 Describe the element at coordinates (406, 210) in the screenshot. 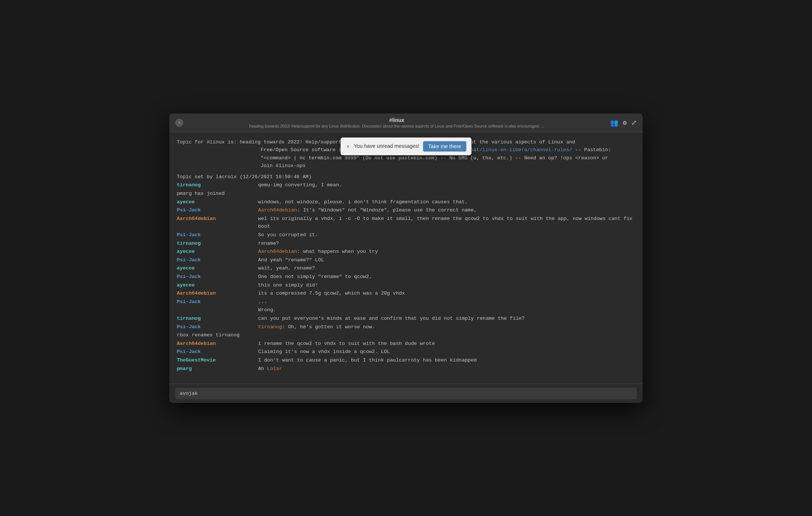

I see `list-item: Psi-Jack Aarch64debian: It's "Windows" n…` at that location.